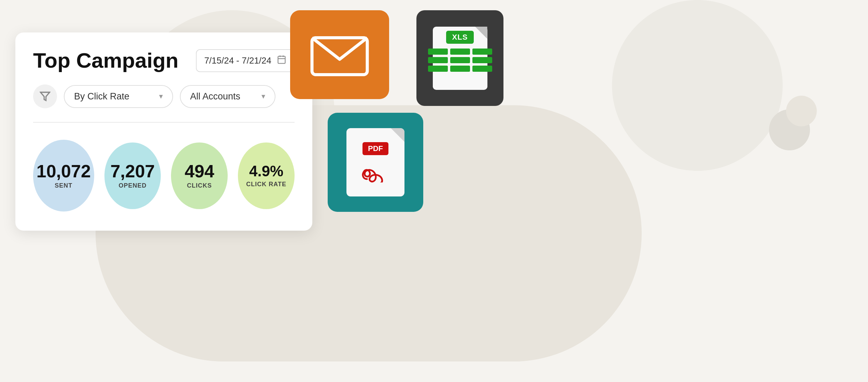 The image size is (868, 382). What do you see at coordinates (102, 96) in the screenshot?
I see `click-rate-label: By Click Rate` at bounding box center [102, 96].